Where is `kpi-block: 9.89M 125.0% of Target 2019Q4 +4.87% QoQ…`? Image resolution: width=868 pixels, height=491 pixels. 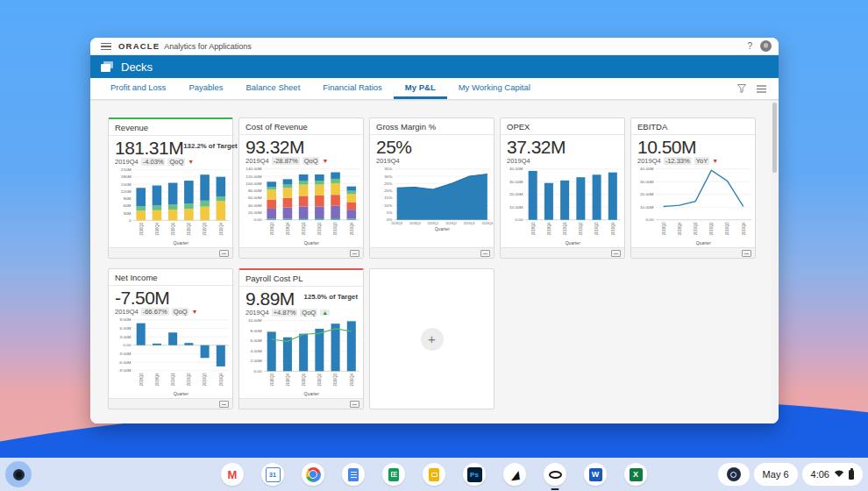
kpi-block: 9.89M 125.0% of Target 2019Q4 +4.87% QoQ… is located at coordinates (302, 302).